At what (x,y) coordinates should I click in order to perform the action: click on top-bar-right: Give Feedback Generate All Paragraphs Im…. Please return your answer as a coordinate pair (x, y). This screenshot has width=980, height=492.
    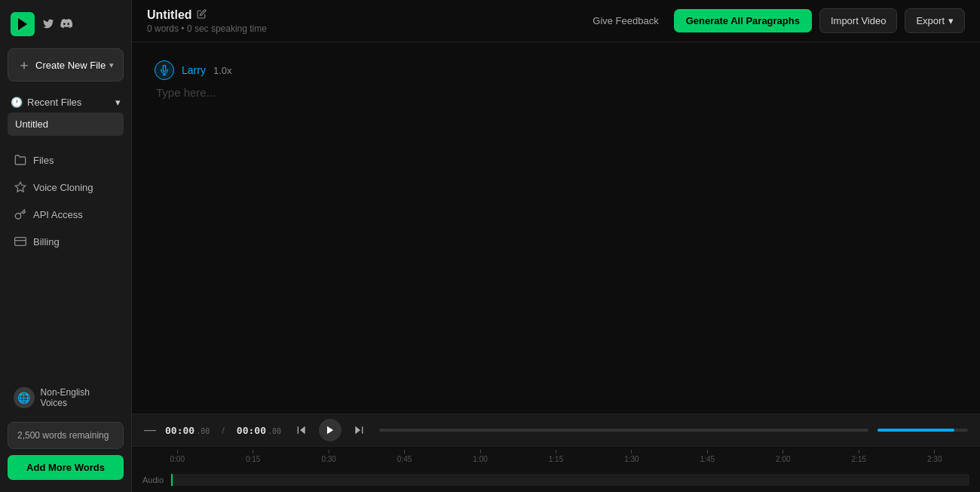
    Looking at the image, I should click on (775, 21).